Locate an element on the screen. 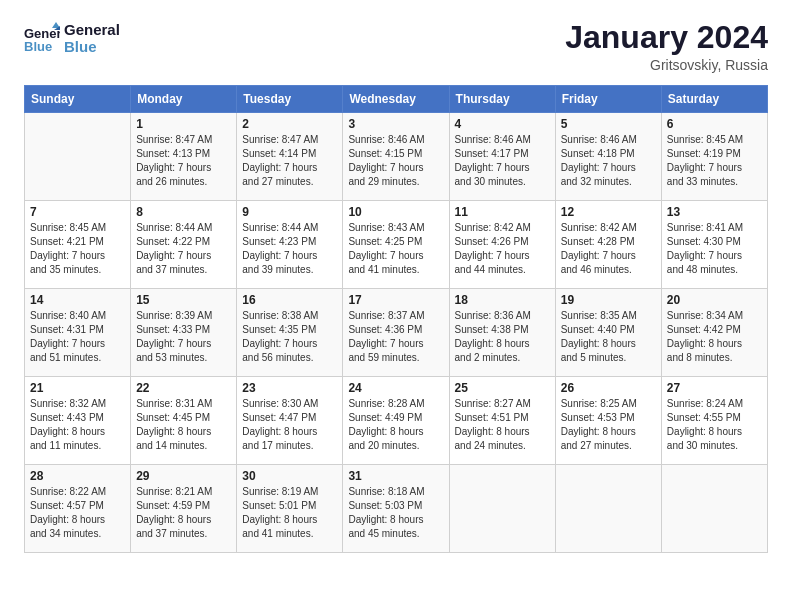 The image size is (792, 612). day-number: 2 is located at coordinates (290, 124).